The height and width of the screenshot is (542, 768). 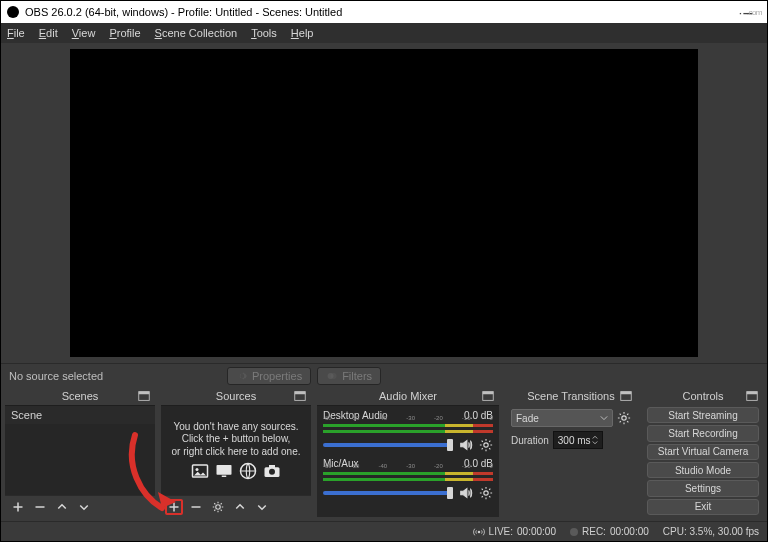 What do you see at coordinates (236, 440) in the screenshot?
I see `sources-empty-message: You don't have any sources. Click the + …` at bounding box center [236, 440].